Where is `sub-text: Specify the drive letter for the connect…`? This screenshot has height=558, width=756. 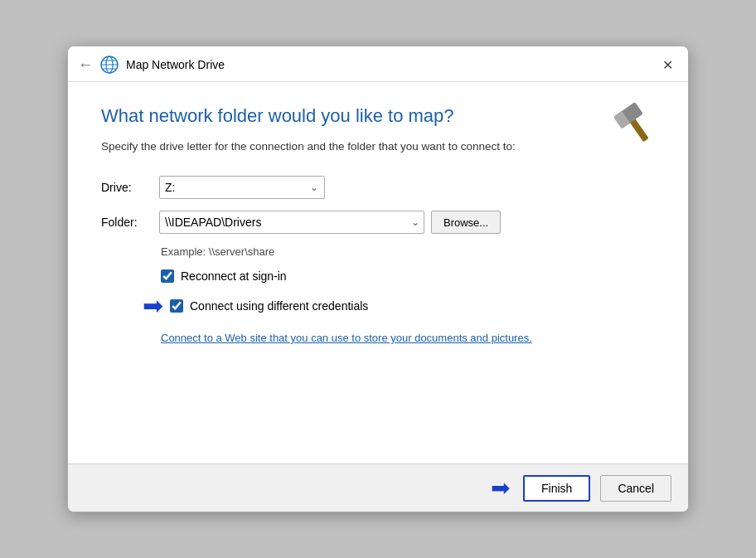
sub-text: Specify the drive letter for the connect… is located at coordinates (350, 146).